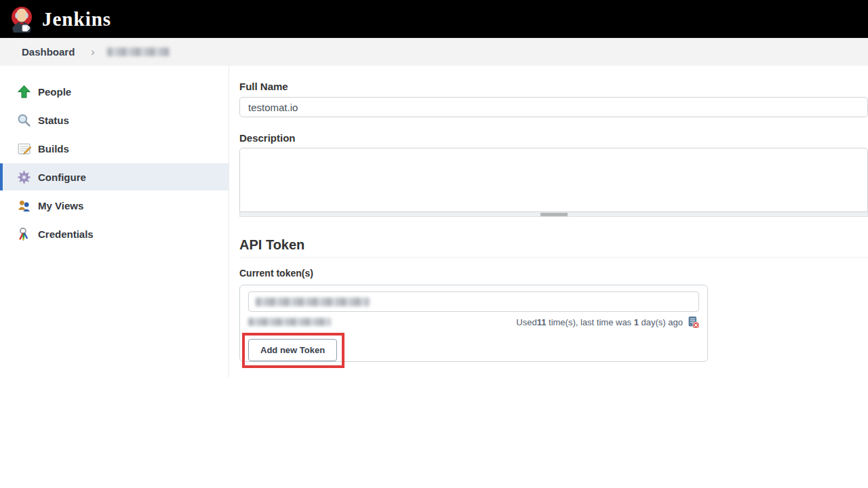 The height and width of the screenshot is (488, 868). I want to click on add-new-token-button: Add new Token, so click(293, 350).